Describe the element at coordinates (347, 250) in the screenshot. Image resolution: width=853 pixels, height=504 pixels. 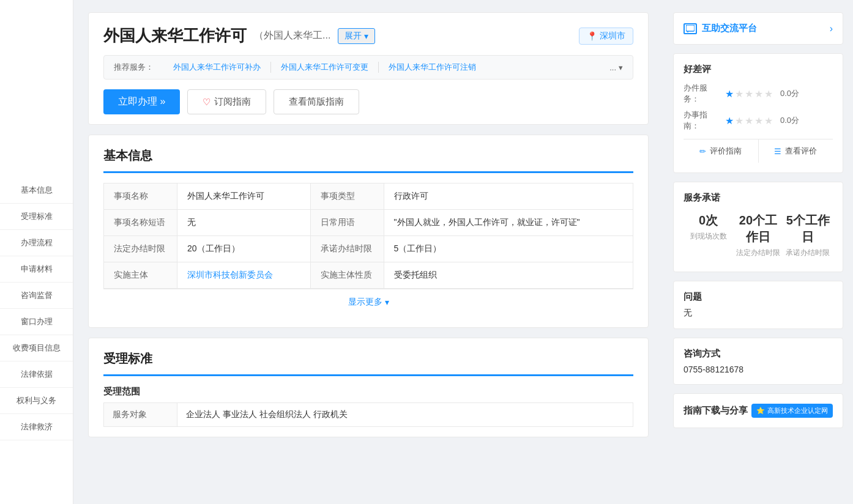
I see `cell-label: 承诺办结时限` at that location.